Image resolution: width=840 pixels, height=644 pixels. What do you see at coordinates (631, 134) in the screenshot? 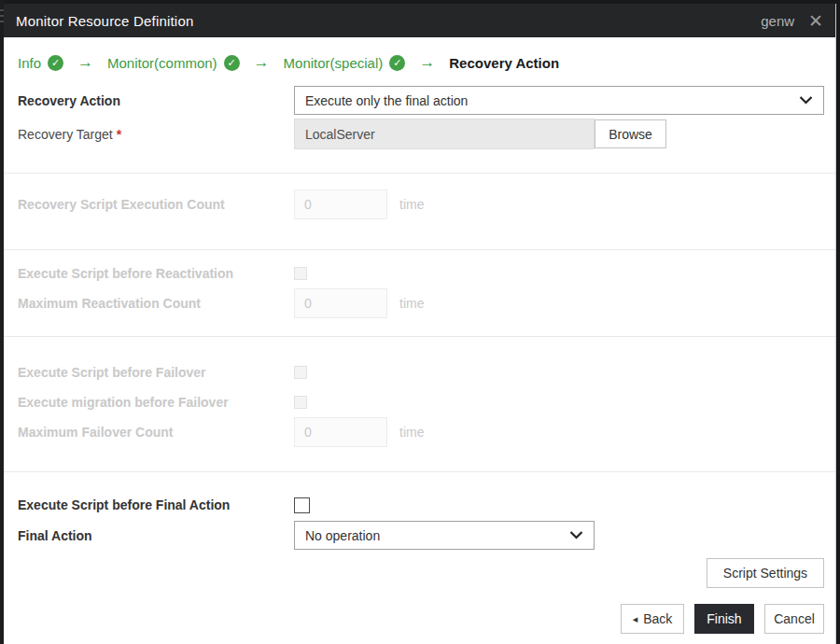
I see `browse-button: Browse` at bounding box center [631, 134].